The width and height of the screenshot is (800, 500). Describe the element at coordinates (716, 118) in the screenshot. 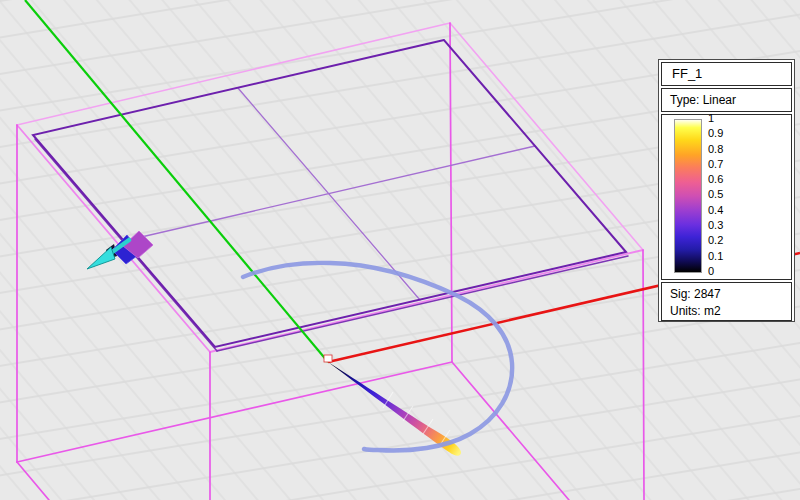

I see `tick-label: 1` at that location.